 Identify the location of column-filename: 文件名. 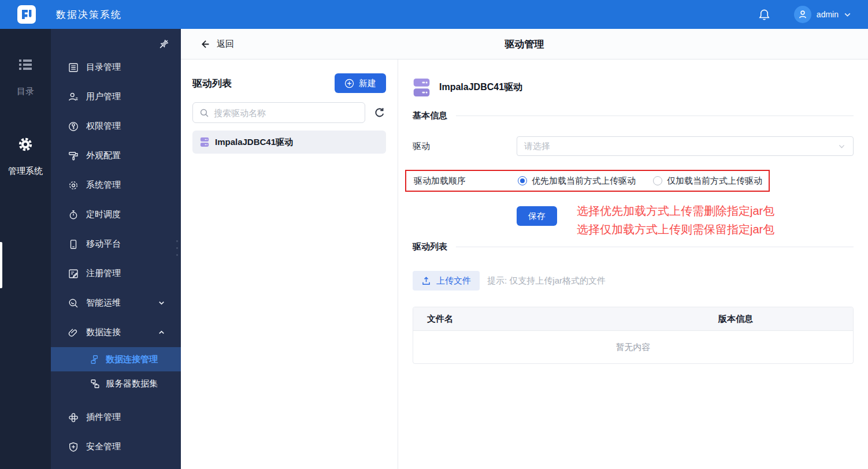
(566, 319).